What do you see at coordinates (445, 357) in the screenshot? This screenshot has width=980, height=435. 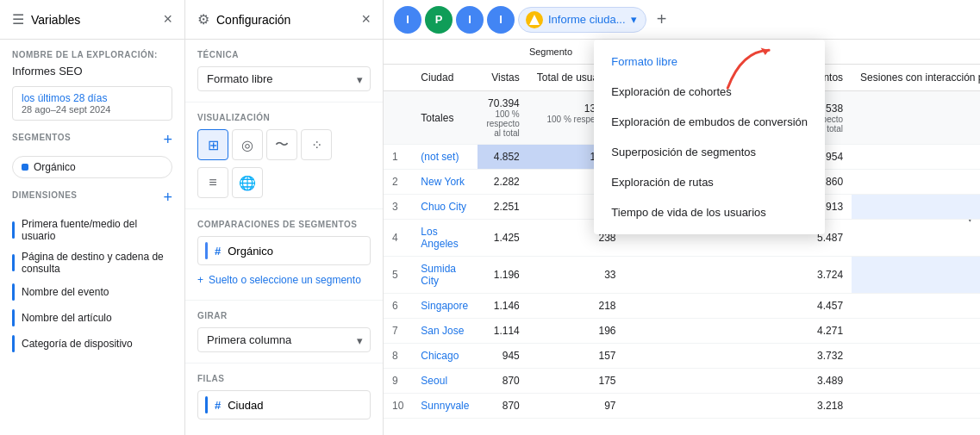 I see `row-city: Chicago` at bounding box center [445, 357].